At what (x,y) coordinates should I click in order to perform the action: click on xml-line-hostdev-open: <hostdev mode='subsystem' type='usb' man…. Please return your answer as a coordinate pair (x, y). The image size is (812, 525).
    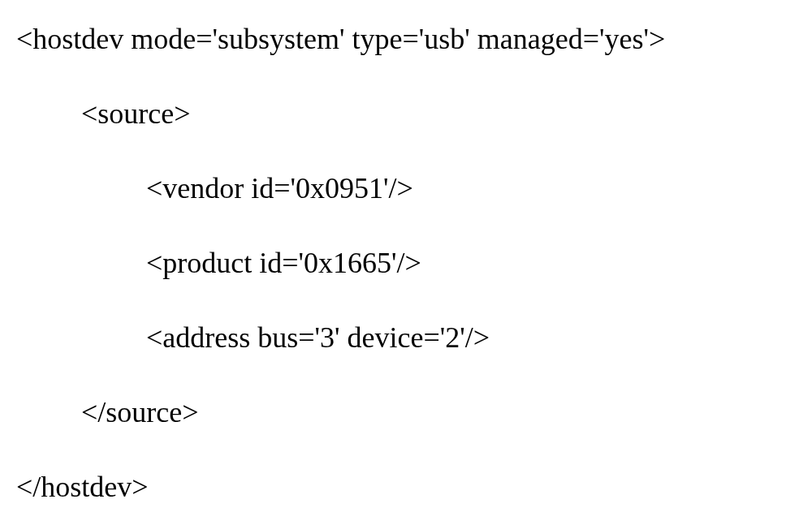
    Looking at the image, I should click on (406, 39).